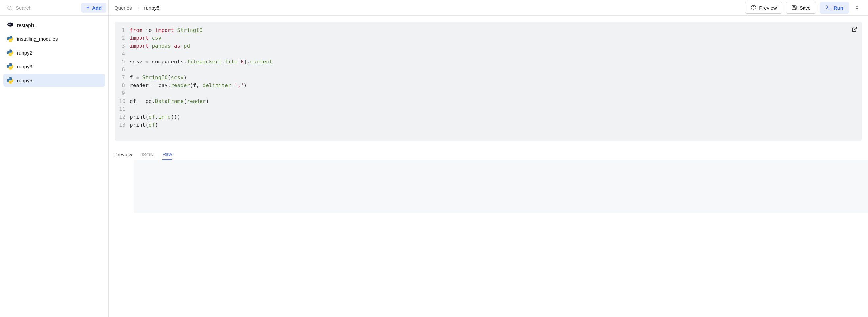 The width and height of the screenshot is (868, 317). I want to click on topbar: Queries runpy5 Preview Save, so click(488, 8).